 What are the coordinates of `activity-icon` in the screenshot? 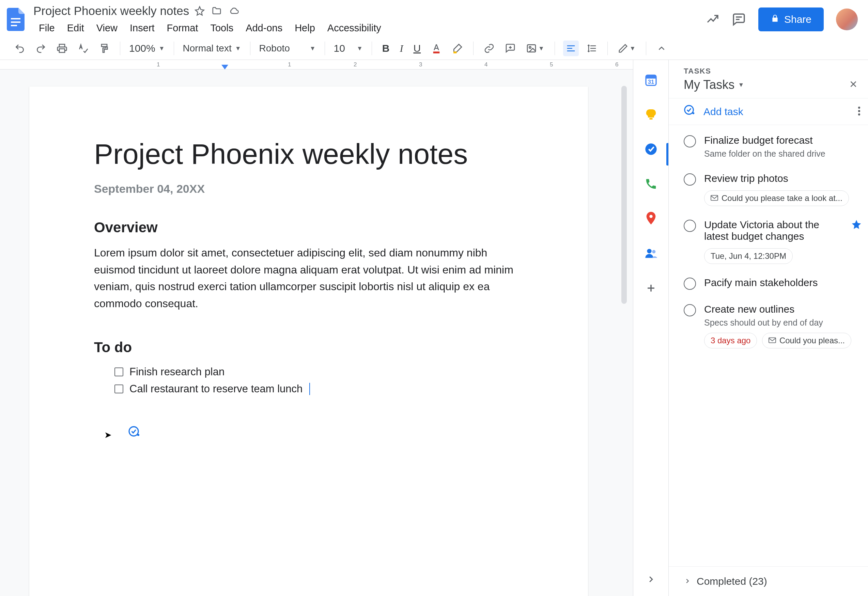 It's located at (713, 19).